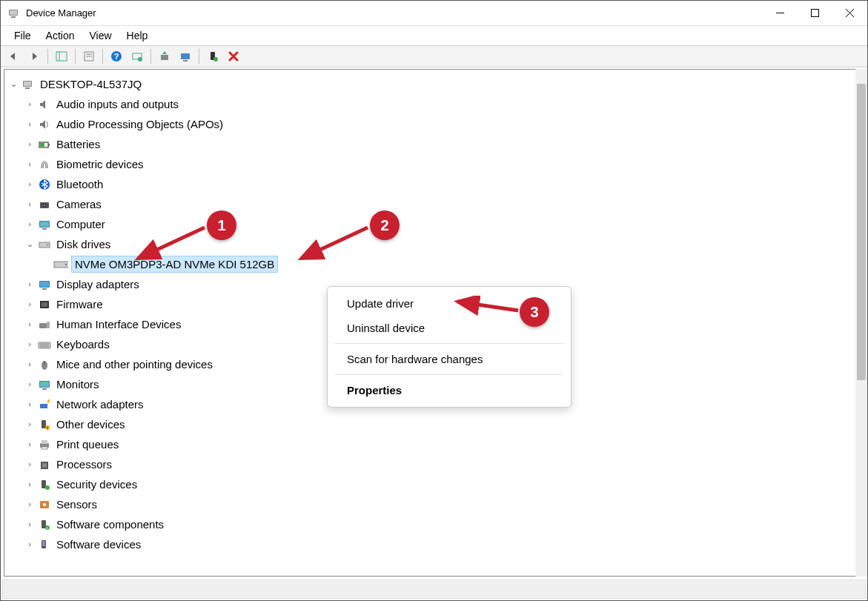 This screenshot has height=601, width=868. What do you see at coordinates (434, 464) in the screenshot?
I see `tree-category: › Processors` at bounding box center [434, 464].